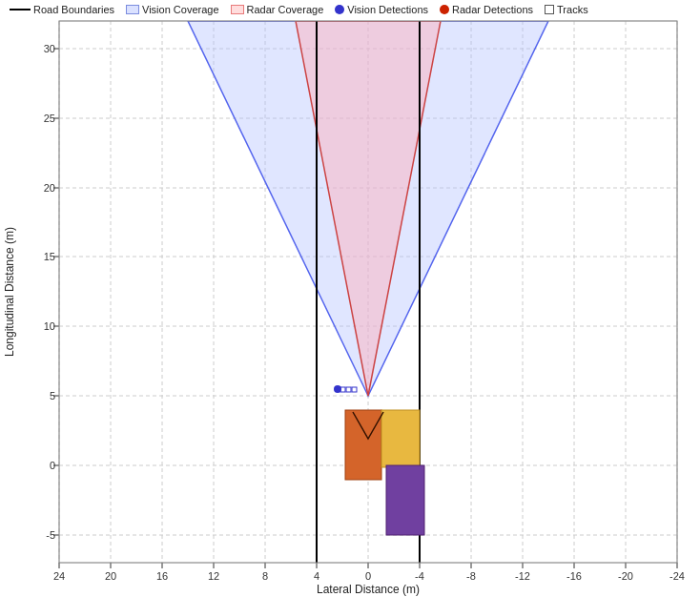 The height and width of the screenshot is (597, 700). I want to click on svg-text: 8, so click(265, 576).